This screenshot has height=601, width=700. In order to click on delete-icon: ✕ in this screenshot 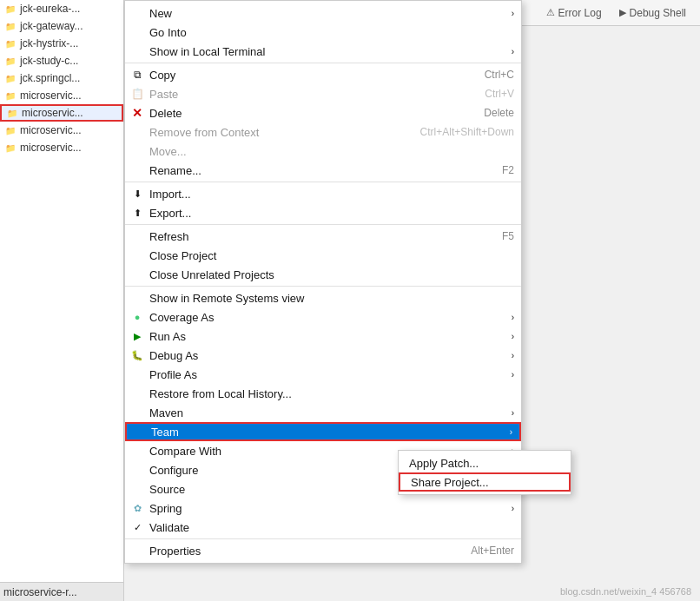, I will do `click(137, 113)`.